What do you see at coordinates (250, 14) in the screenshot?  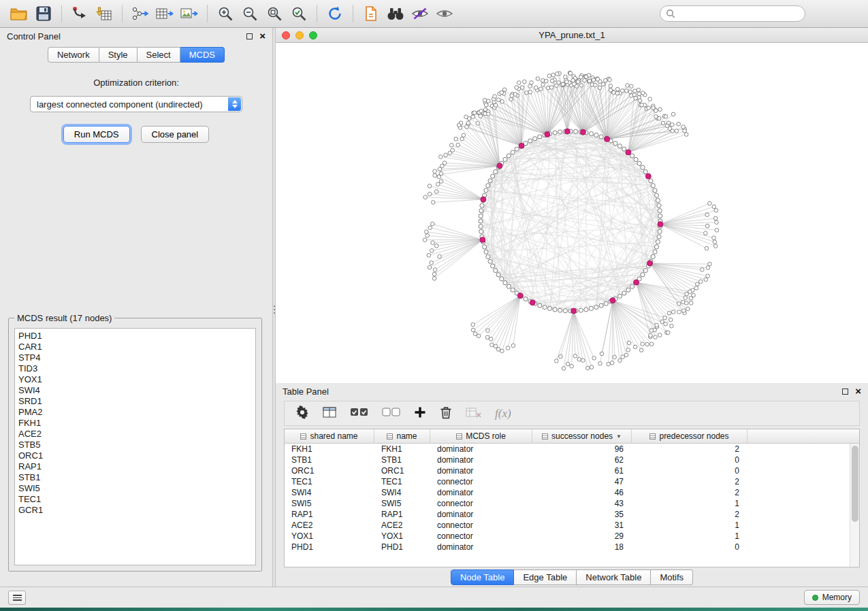 I see `zoom-out-icon` at bounding box center [250, 14].